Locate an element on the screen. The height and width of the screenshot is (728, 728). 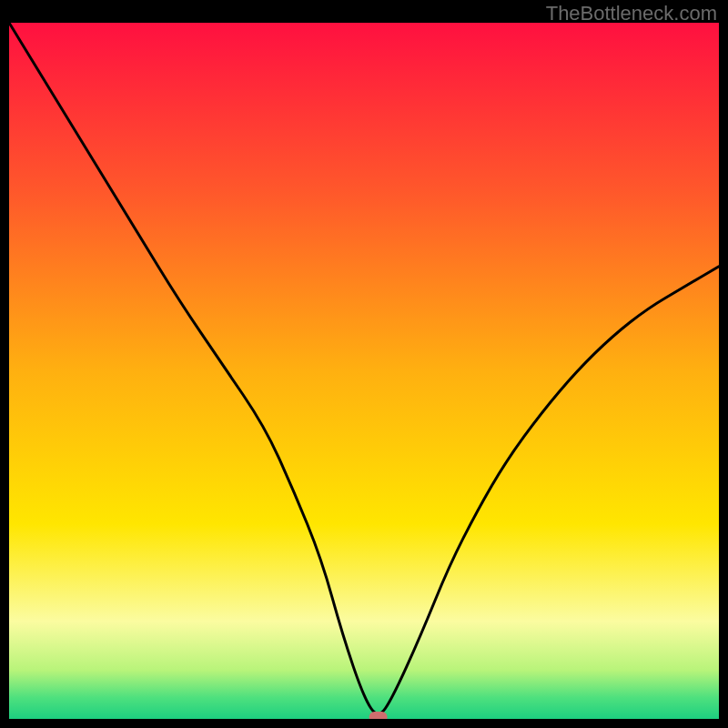
watermark-text: TheBottleneck.com is located at coordinates (632, 14).